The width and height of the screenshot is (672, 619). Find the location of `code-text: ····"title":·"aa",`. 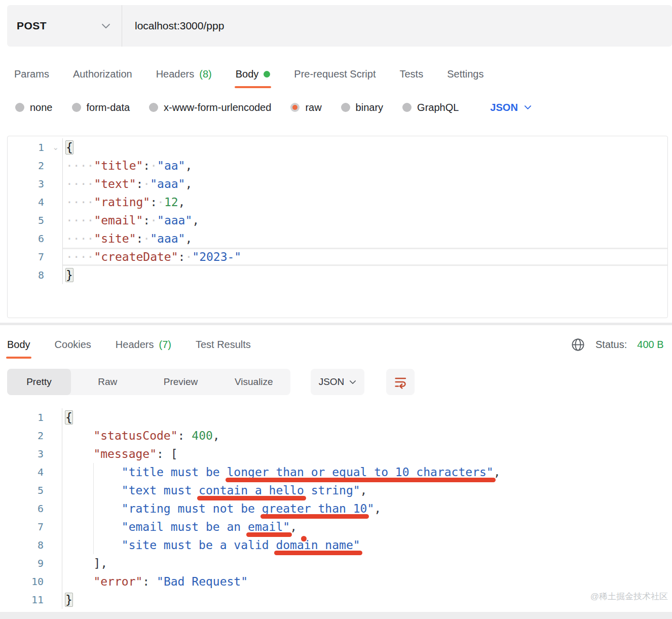

code-text: ····"title":·"aa", is located at coordinates (365, 166).